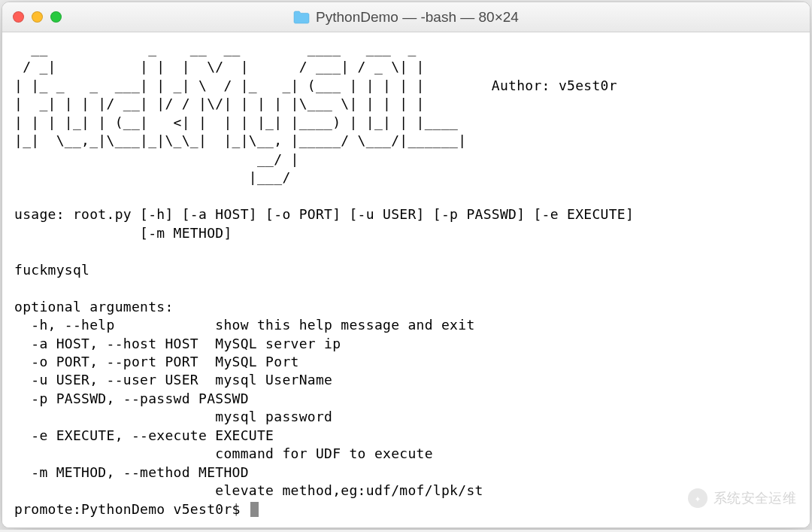 Image resolution: width=812 pixels, height=532 pixels. What do you see at coordinates (132, 509) in the screenshot?
I see `shell-prompt: promote:PythonDemo v5est0r$` at bounding box center [132, 509].